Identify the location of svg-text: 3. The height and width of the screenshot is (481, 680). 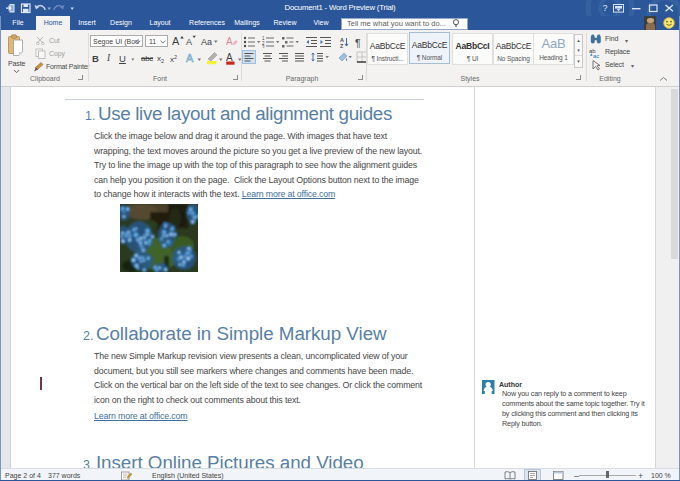
(264, 47).